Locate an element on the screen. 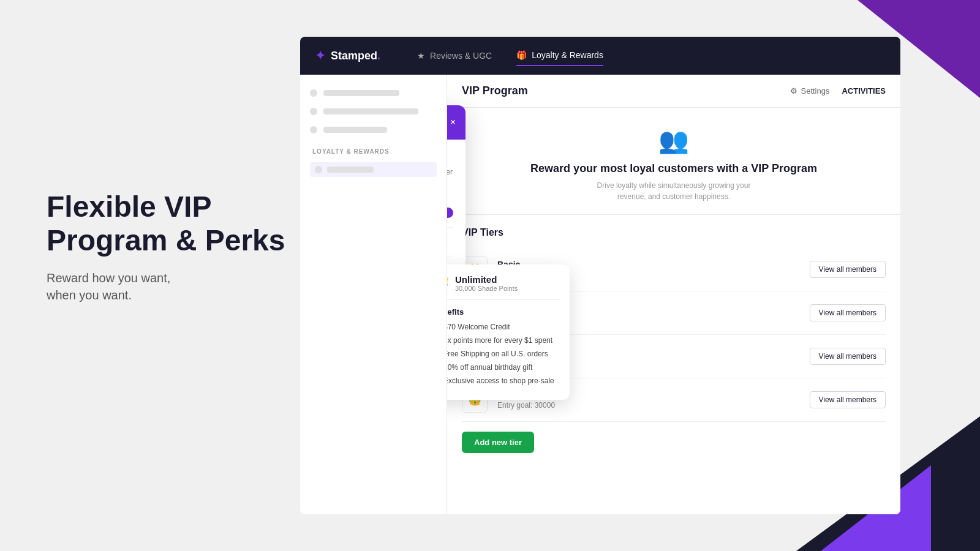 This screenshot has height=551, width=980. nav-logo: ✦ Stamped. is located at coordinates (348, 56).